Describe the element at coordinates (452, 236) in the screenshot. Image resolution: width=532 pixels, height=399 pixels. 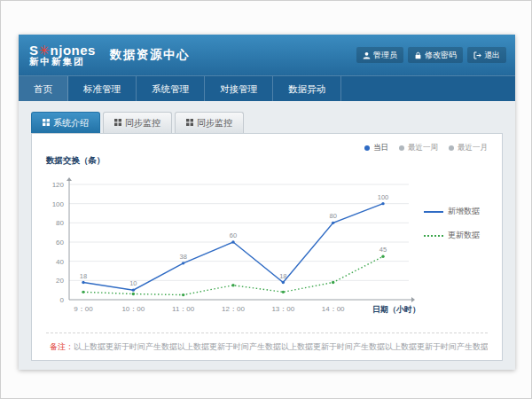
I see `legend-item-updated-data: 更新数据` at that location.